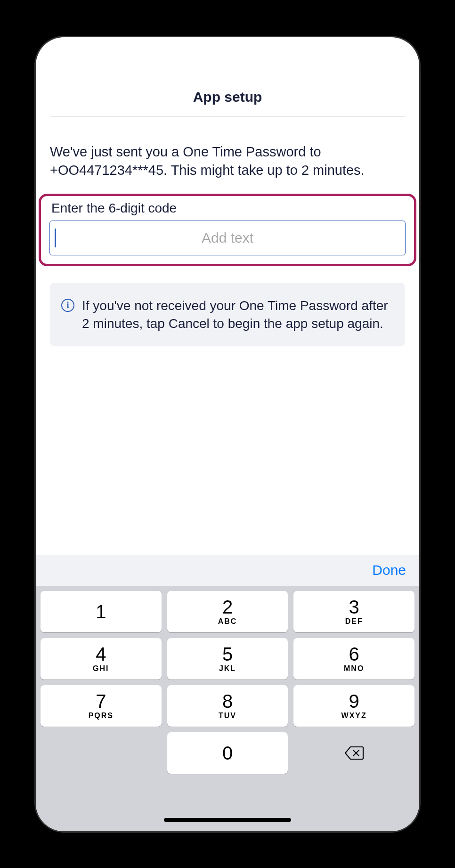 The image size is (455, 868). What do you see at coordinates (228, 820) in the screenshot?
I see `home-indicator` at bounding box center [228, 820].